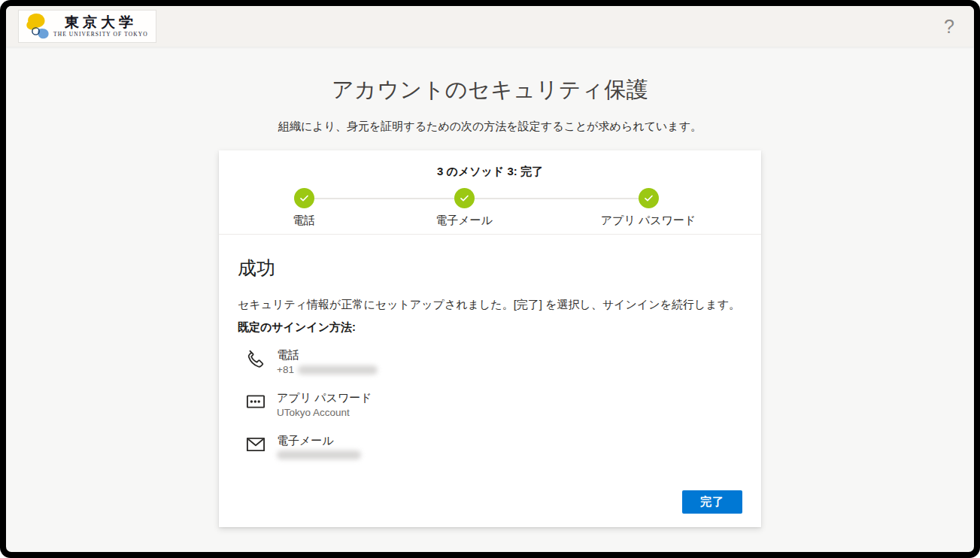  Describe the element at coordinates (648, 221) in the screenshot. I see `step-label-app-password: アプリ パスワード` at that location.